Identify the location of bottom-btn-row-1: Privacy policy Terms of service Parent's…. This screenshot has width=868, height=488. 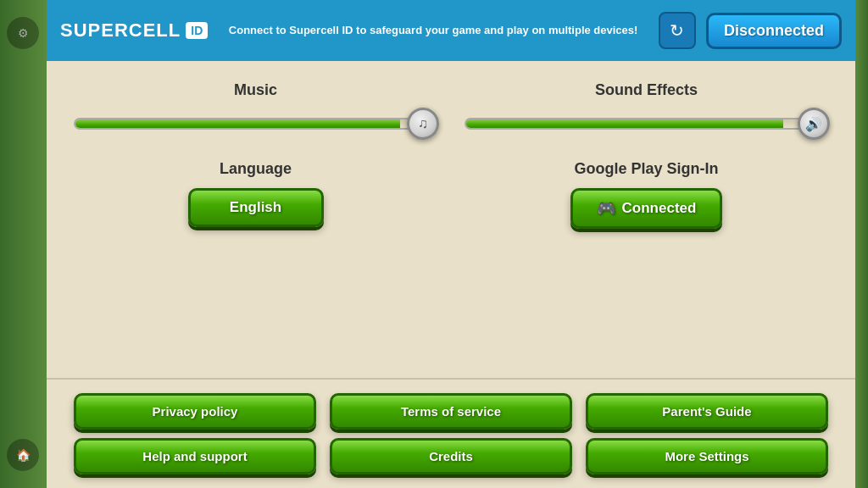
(451, 412).